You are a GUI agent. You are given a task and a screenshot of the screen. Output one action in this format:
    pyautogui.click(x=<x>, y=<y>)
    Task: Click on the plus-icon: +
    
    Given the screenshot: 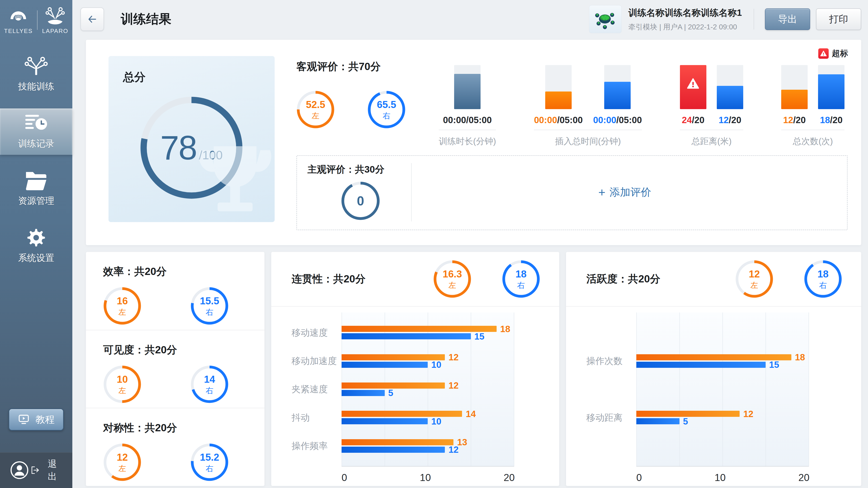 What is the action you would take?
    pyautogui.click(x=602, y=192)
    